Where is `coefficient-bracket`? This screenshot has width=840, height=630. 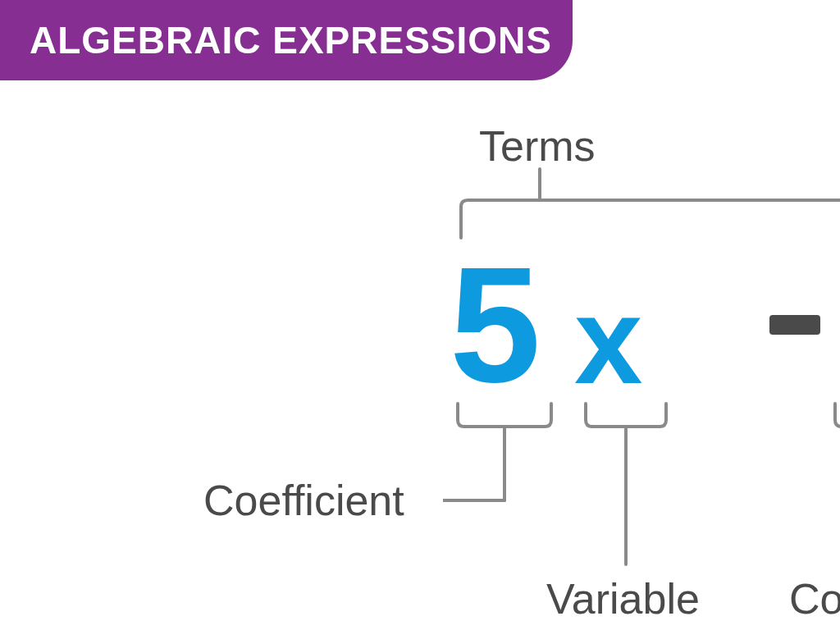 coefficient-bracket is located at coordinates (504, 455).